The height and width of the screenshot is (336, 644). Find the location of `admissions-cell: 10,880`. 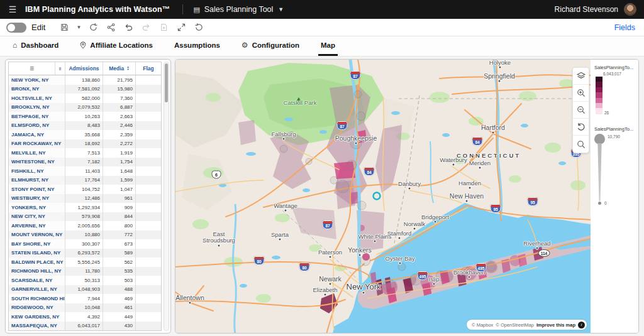

admissions-cell: 10,880 is located at coordinates (84, 235).